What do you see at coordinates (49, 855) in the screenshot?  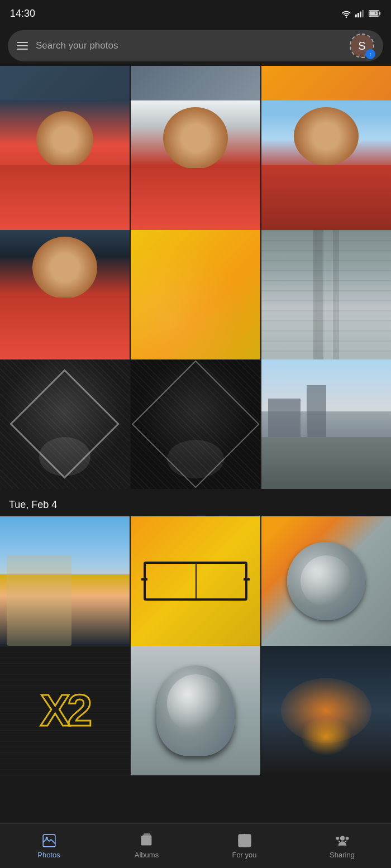 I see `nav-label-photos: Photos` at bounding box center [49, 855].